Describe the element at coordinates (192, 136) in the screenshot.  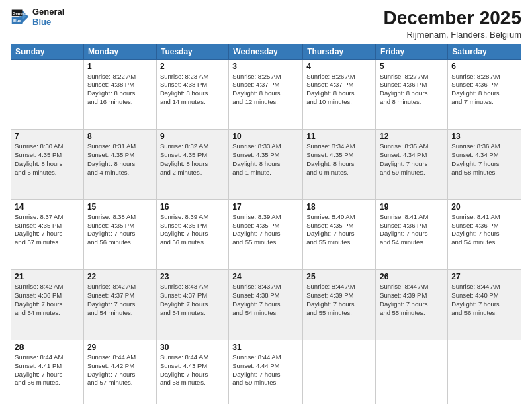
I see `day-number: 9` at that location.